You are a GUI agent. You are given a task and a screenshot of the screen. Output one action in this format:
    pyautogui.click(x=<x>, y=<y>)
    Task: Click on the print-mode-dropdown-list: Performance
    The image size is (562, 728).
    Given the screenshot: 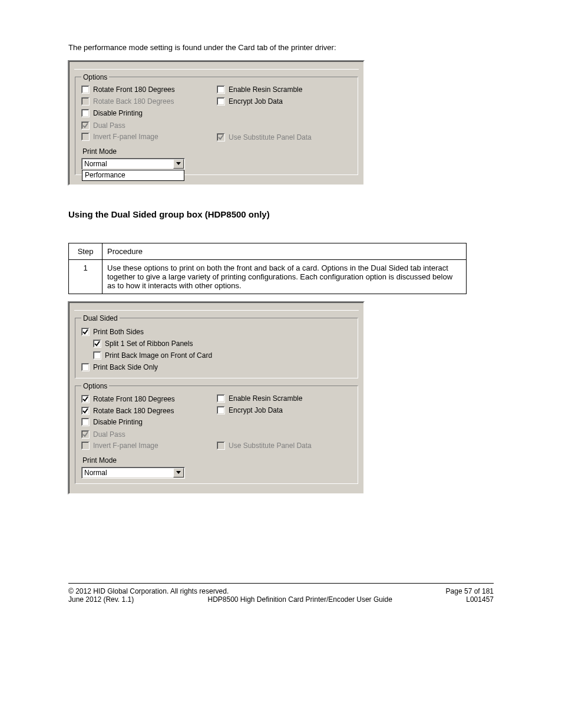 What is the action you would take?
    pyautogui.click(x=133, y=176)
    